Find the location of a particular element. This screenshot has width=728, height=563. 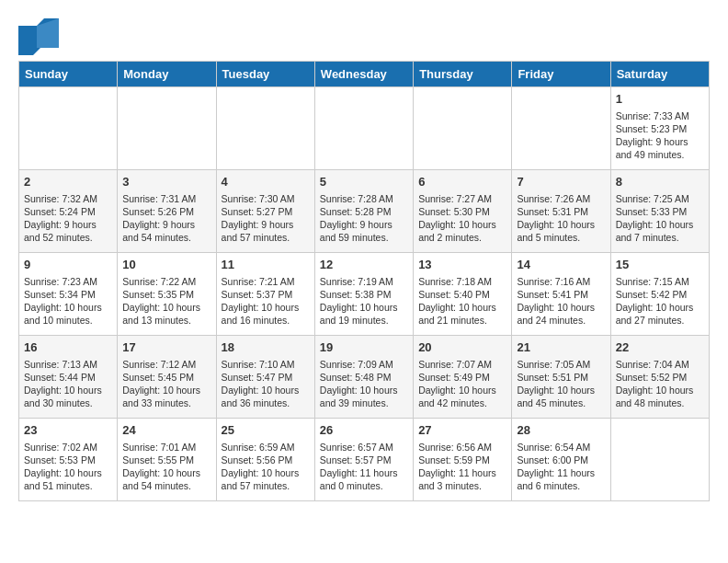

day-info: Sunrise: 7:19 AM Sunset: 5:38 PM Dayligh… is located at coordinates (364, 302).